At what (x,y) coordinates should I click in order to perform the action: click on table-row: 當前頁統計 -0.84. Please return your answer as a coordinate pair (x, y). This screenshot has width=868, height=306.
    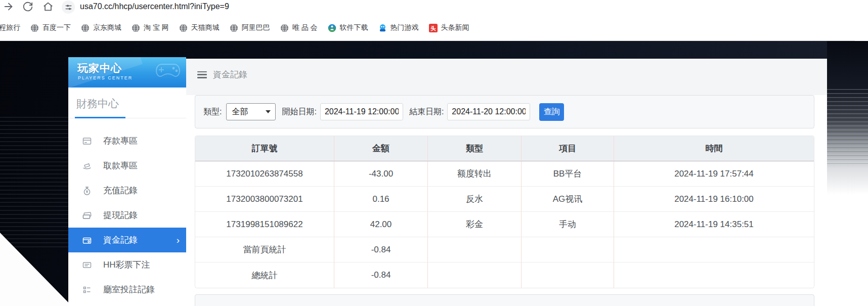
    Looking at the image, I should click on (505, 250).